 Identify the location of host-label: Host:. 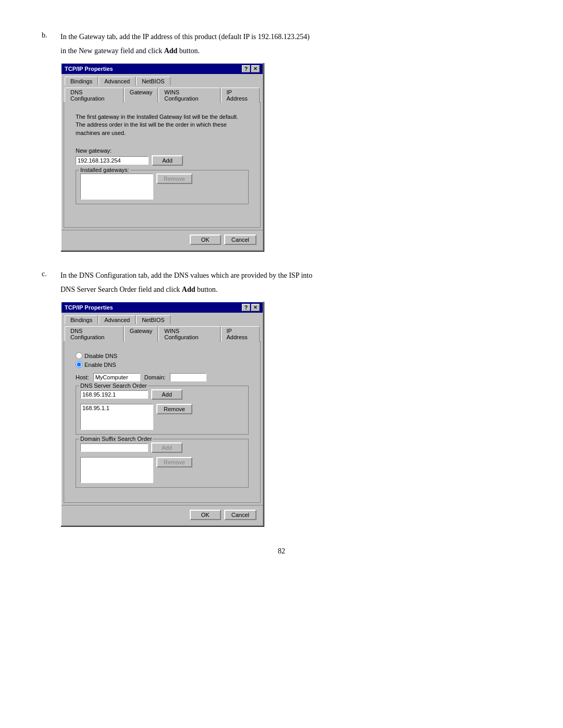
(82, 377).